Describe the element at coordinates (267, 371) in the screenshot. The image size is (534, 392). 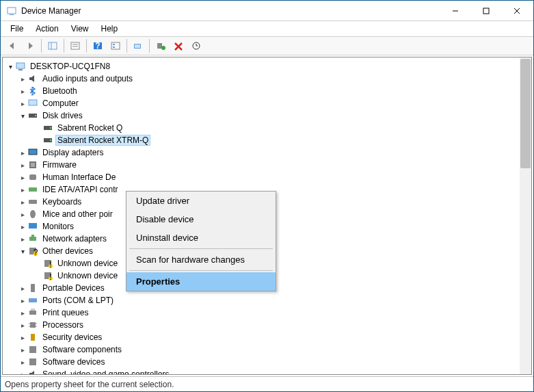
I see `tree-item-sound: ▸Sound, video and game controllers` at that location.